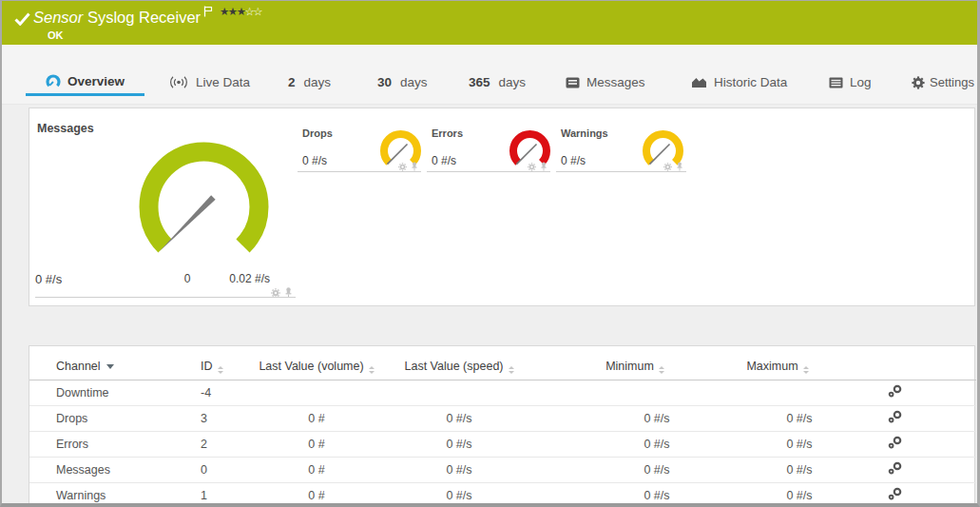 This screenshot has height=507, width=980. Describe the element at coordinates (700, 82) in the screenshot. I see `chart-icon` at that location.